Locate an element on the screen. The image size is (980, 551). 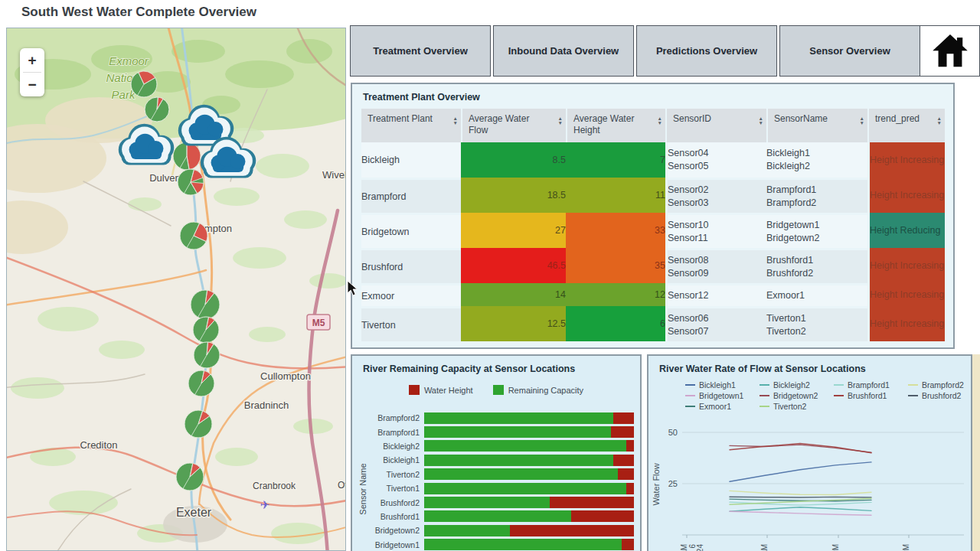
column-header-sensorid: ▲▼SensorID is located at coordinates (716, 126).